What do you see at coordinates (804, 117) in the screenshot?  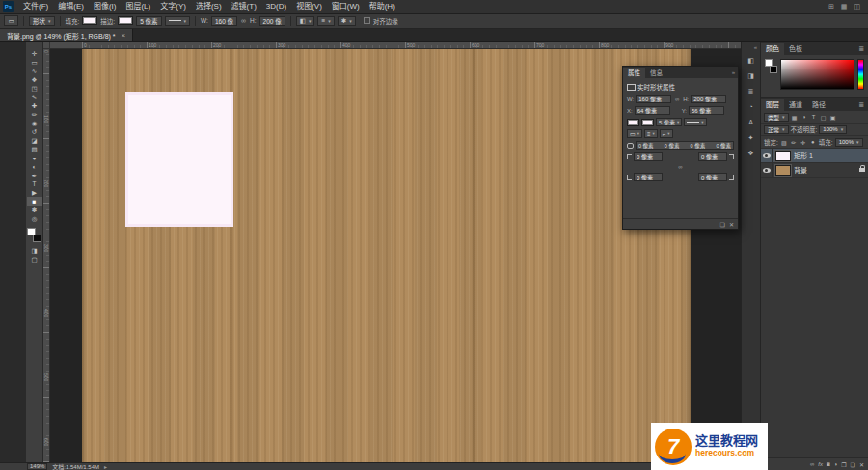 I see `filter-adjustment-layers-icon: ◑` at bounding box center [804, 117].